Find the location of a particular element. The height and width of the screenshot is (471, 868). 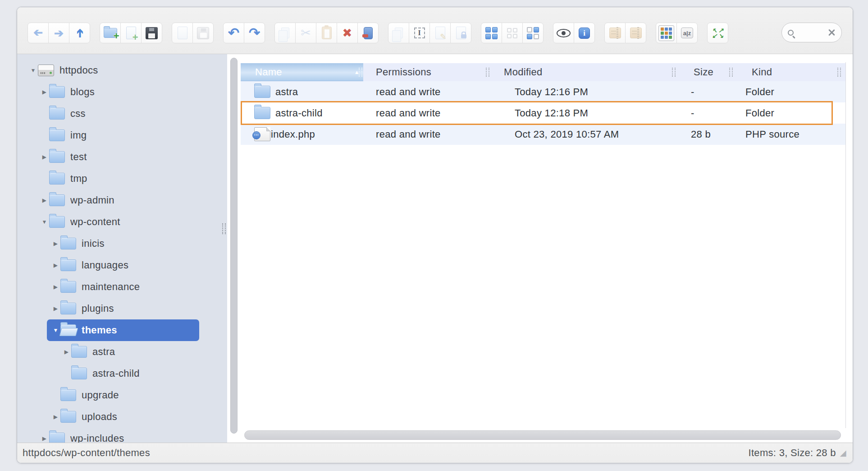

rename-button: I is located at coordinates (419, 33).